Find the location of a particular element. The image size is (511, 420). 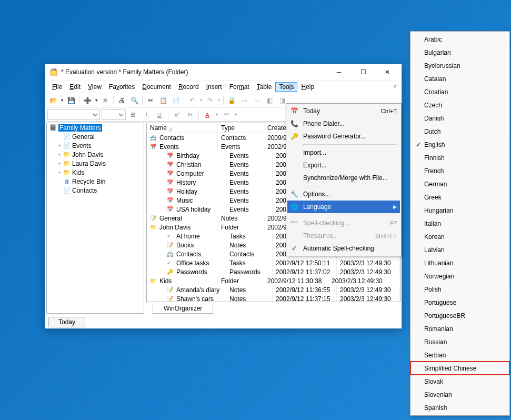

language-item: Portuguese is located at coordinates (460, 302).